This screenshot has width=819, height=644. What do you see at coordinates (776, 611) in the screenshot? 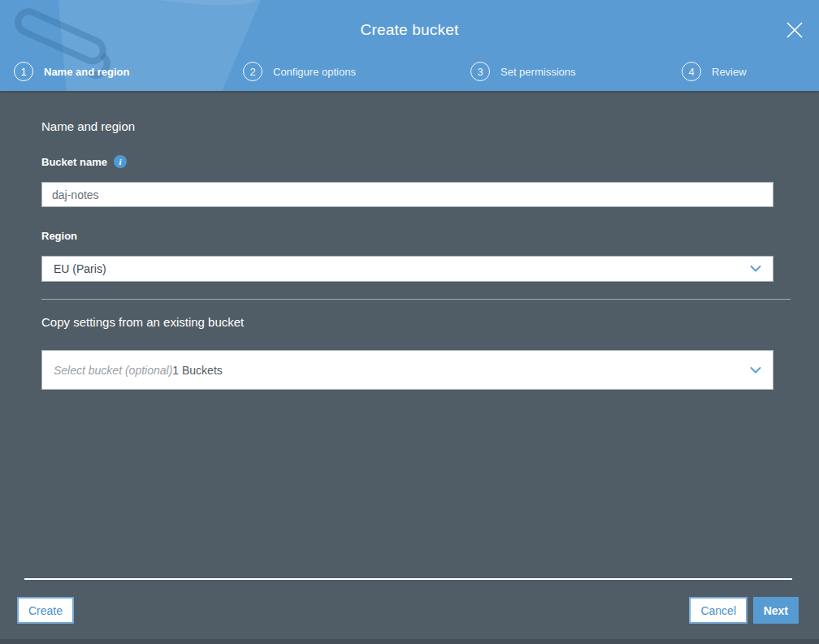
I see `next-button: Next` at bounding box center [776, 611].